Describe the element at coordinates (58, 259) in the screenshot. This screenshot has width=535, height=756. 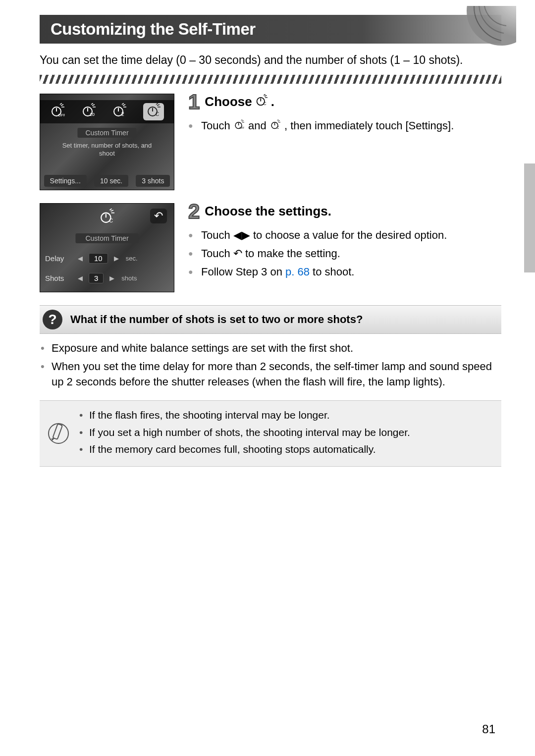
I see `delay-label: Delay` at that location.